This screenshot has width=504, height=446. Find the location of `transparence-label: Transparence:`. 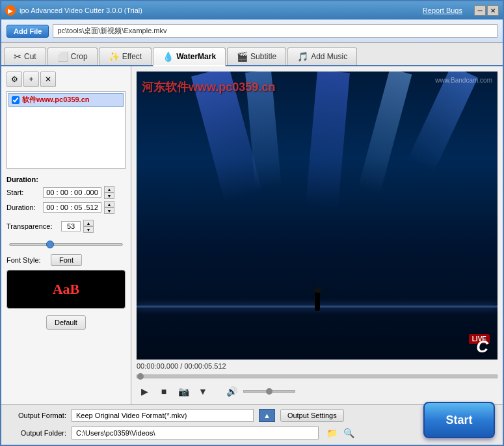

transparence-label: Transparence: is located at coordinates (33, 226).